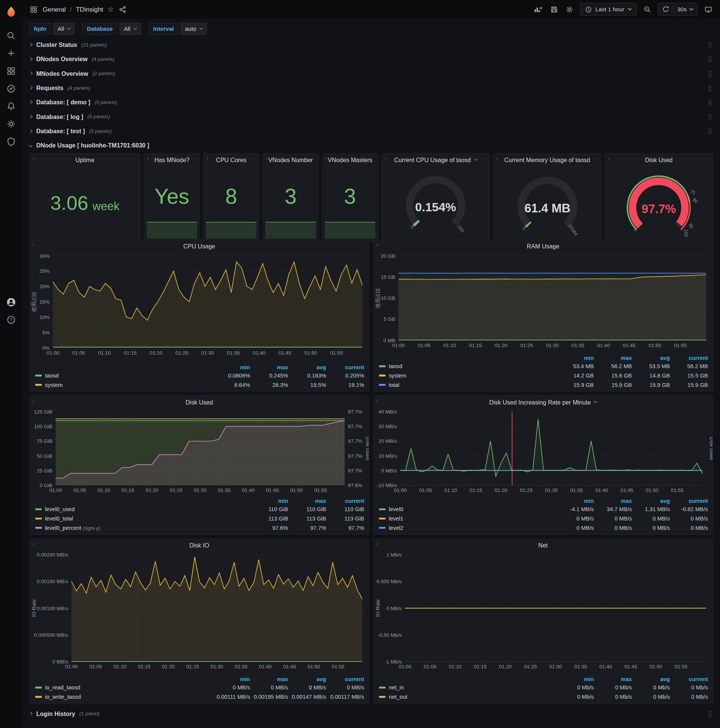  What do you see at coordinates (11, 364) in the screenshot?
I see `sidebar: ?` at bounding box center [11, 364].